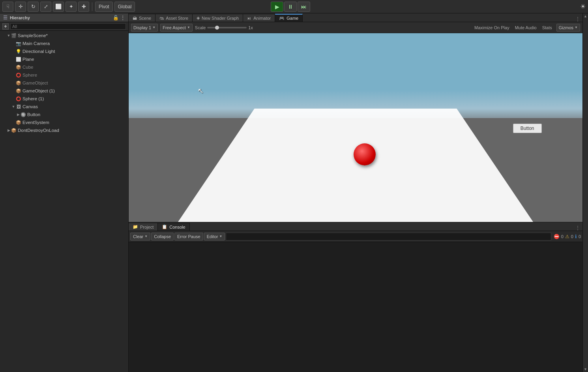  What do you see at coordinates (104, 7) in the screenshot?
I see `pivot-label: Pivot` at bounding box center [104, 7].